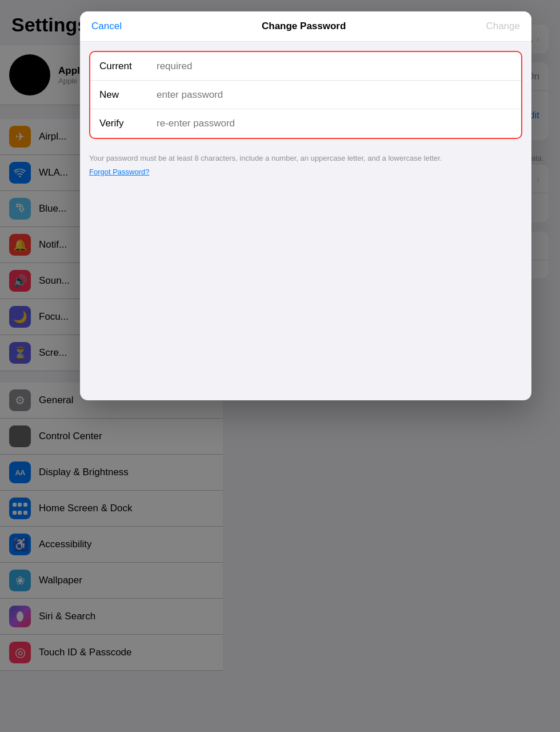 This screenshot has height=732, width=560. Describe the element at coordinates (128, 95) in the screenshot. I see `new-label: New` at that location.